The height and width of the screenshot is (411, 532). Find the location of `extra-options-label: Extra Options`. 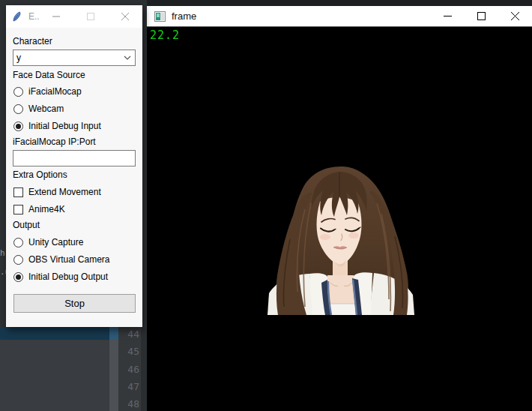

extra-options-label: Extra Options is located at coordinates (40, 175).